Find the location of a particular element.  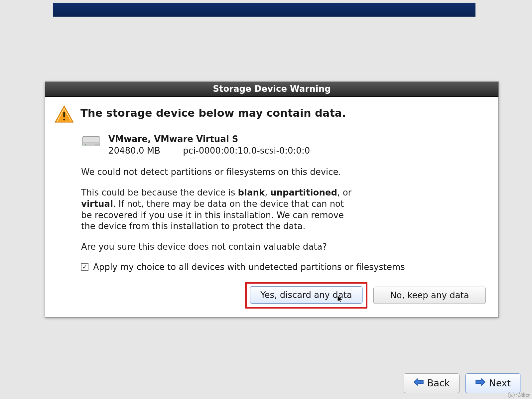

dialog-heading: The storage device below may contain dat… is located at coordinates (213, 113).